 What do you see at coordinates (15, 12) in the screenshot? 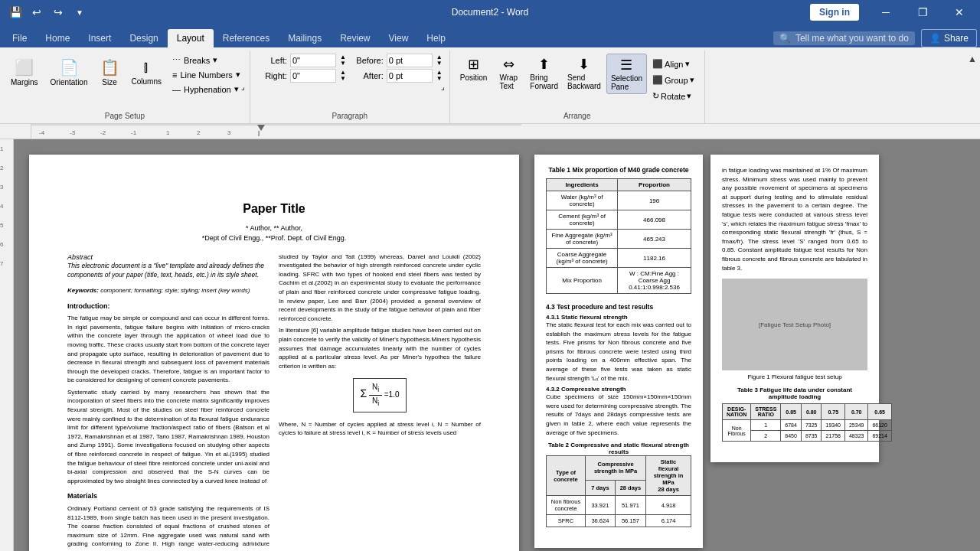
I see `save-button: 💾` at bounding box center [15, 12].